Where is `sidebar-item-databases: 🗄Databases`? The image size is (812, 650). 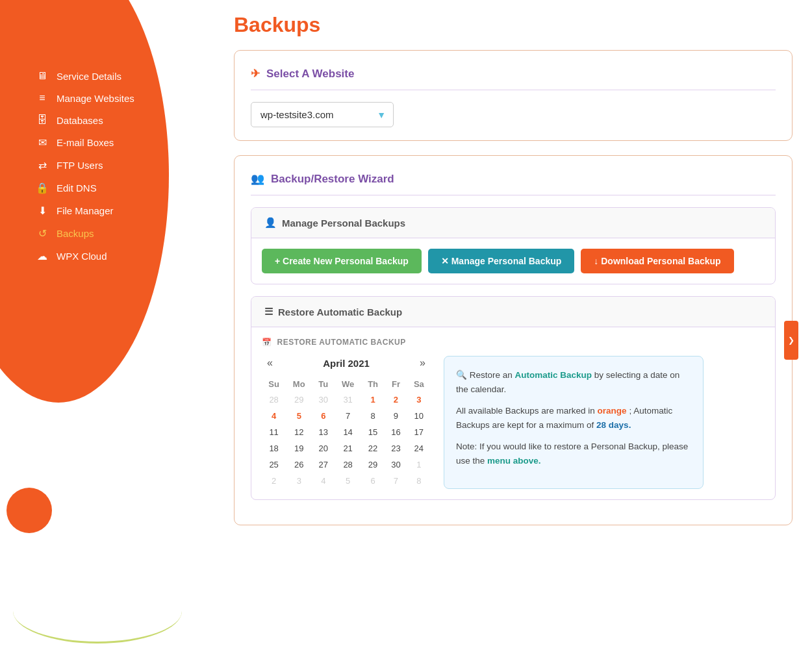
sidebar-item-databases: 🗄Databases is located at coordinates (125, 120).